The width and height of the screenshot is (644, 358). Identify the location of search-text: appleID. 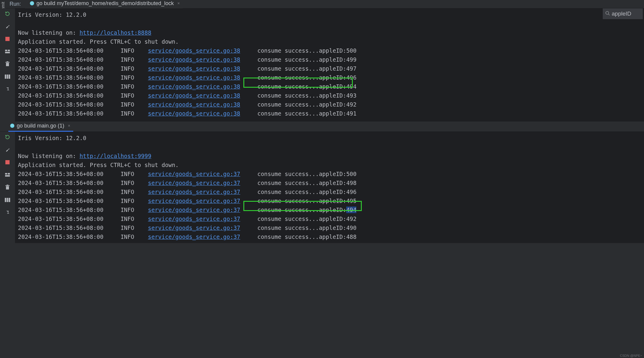
(622, 14).